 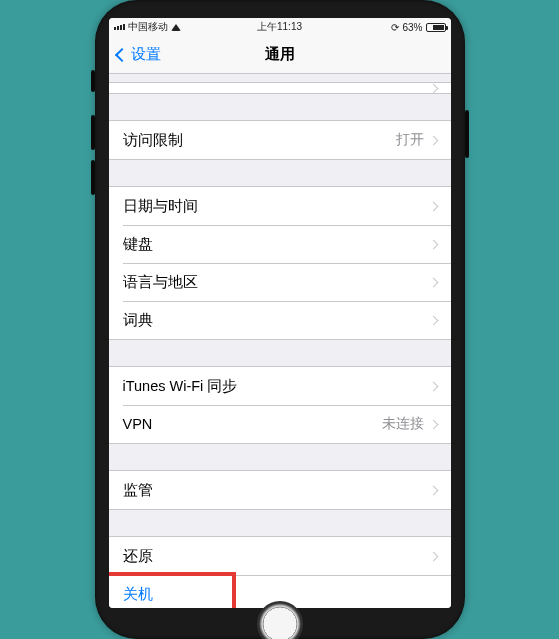 I want to click on volume-down, so click(x=93, y=178).